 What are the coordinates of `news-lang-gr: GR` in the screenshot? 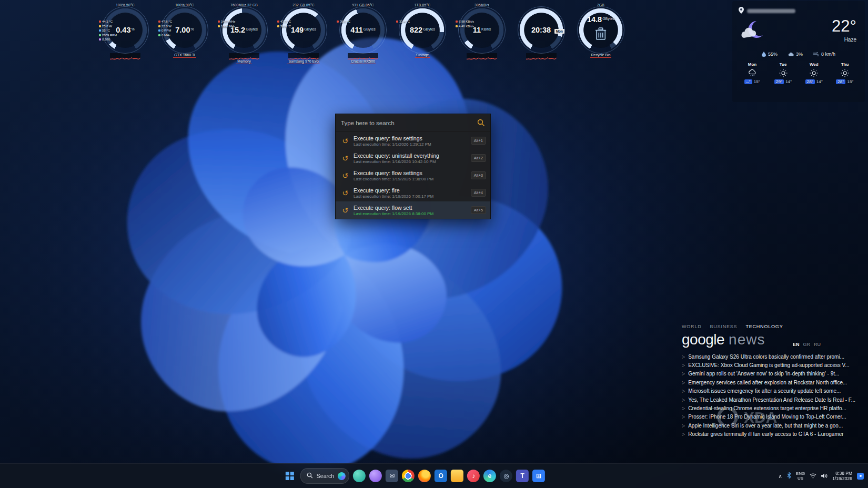 It's located at (807, 344).